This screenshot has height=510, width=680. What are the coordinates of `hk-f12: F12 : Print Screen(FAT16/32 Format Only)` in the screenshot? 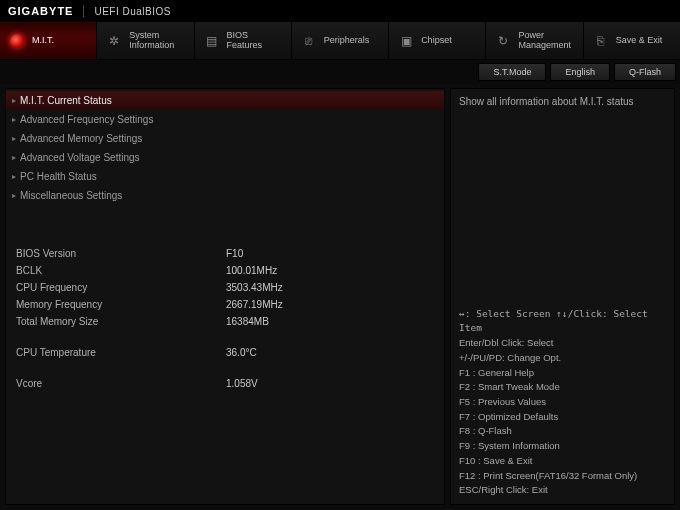 It's located at (562, 476).